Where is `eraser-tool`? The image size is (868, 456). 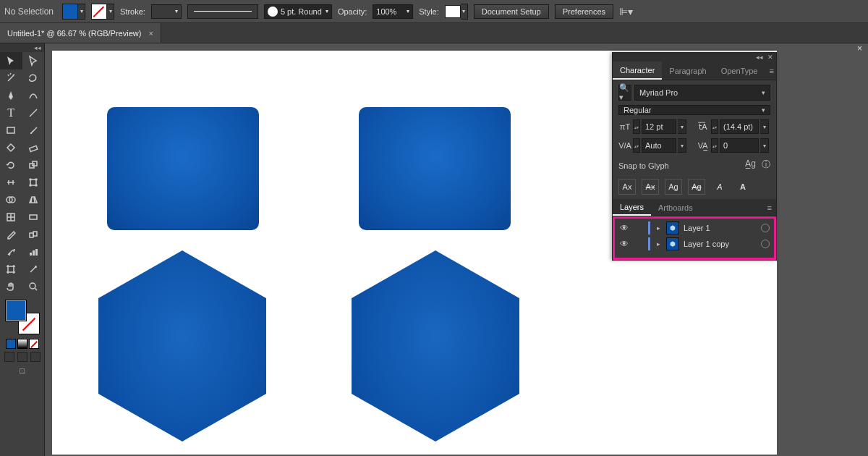
eraser-tool is located at coordinates (33, 148).